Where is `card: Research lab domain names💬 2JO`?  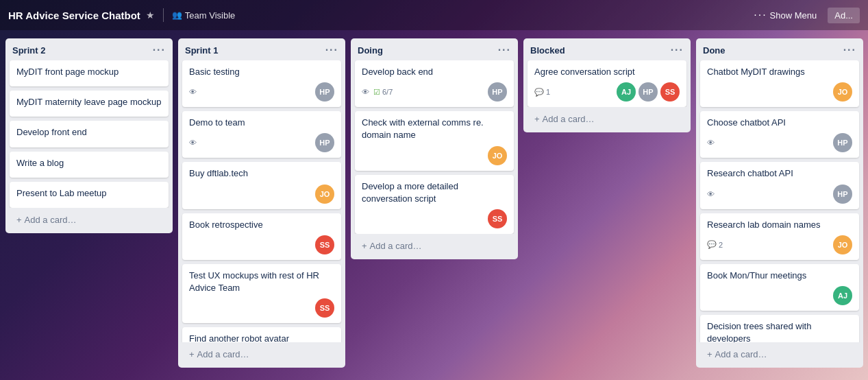
card: Research lab domain names💬 2JO is located at coordinates (780, 237).